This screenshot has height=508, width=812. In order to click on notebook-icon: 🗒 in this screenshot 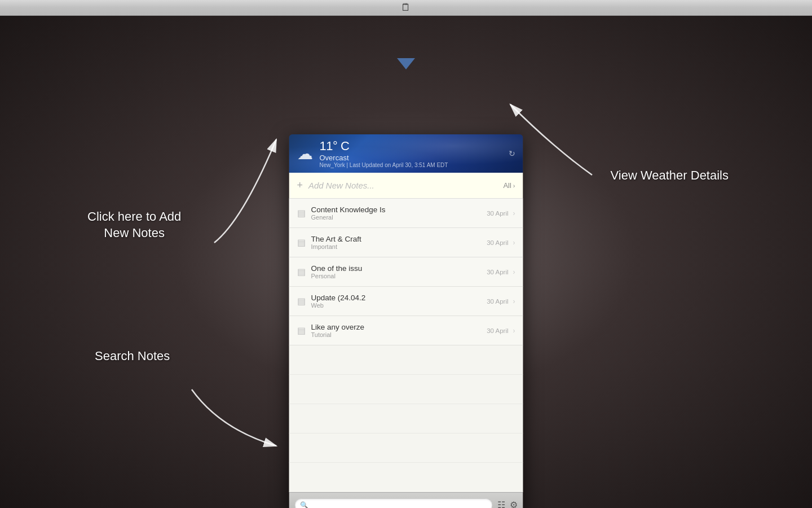, I will do `click(406, 8)`.